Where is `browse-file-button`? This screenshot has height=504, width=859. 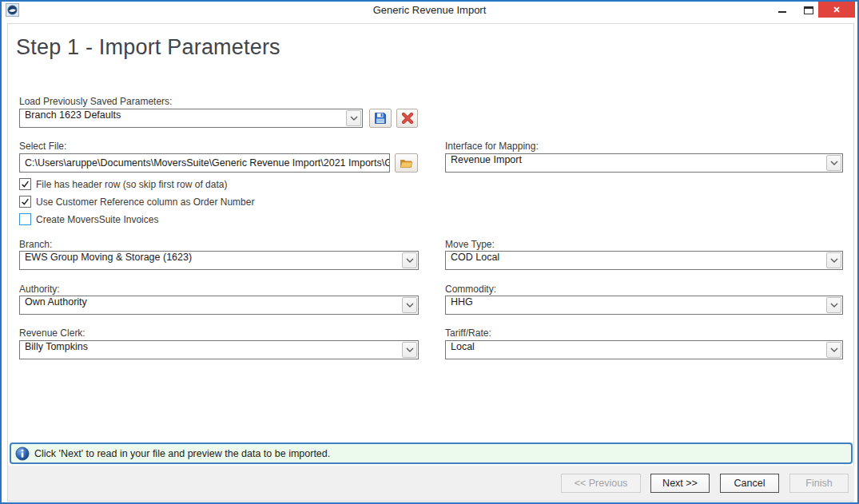
browse-file-button is located at coordinates (406, 163).